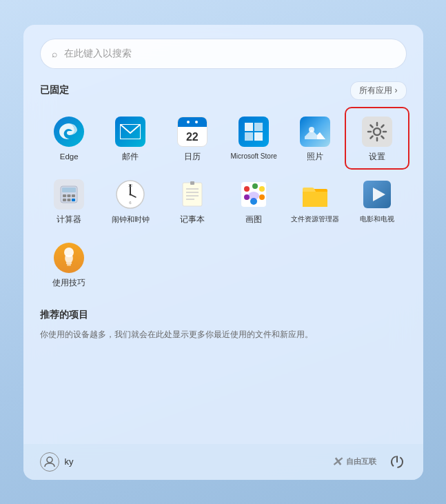  What do you see at coordinates (376, 139) in the screenshot?
I see `app-settings: 设置` at bounding box center [376, 139].